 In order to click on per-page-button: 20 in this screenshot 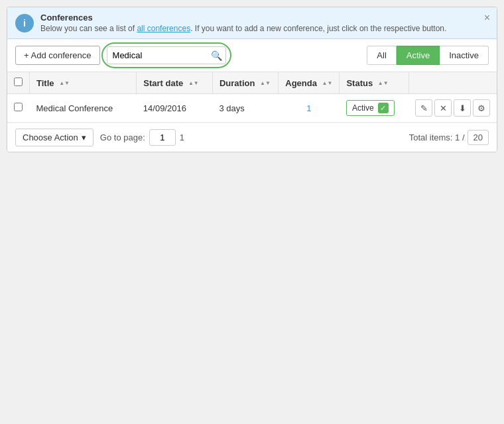, I will do `click(478, 138)`.